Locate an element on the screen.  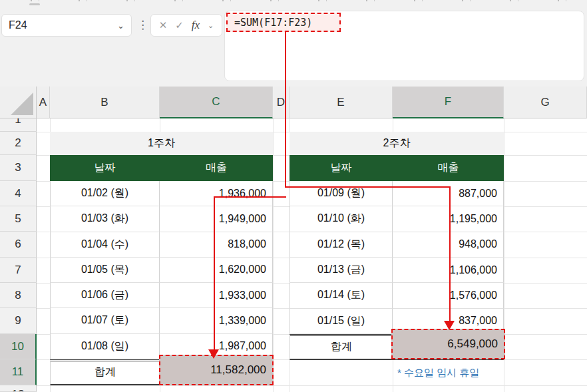
insert-function-fx-icon: fx is located at coordinates (196, 25).